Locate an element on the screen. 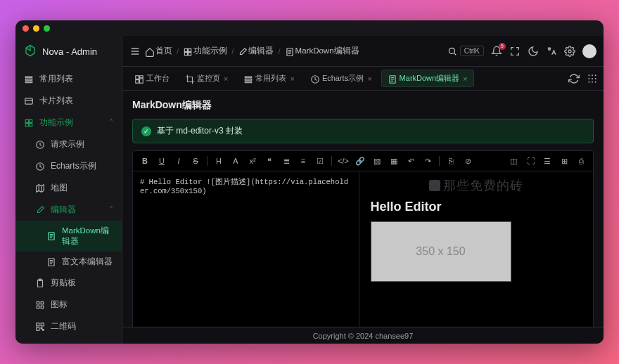 This screenshot has height=364, width=619. breadcrumb-item-3: MarkDown编辑器 is located at coordinates (322, 51).